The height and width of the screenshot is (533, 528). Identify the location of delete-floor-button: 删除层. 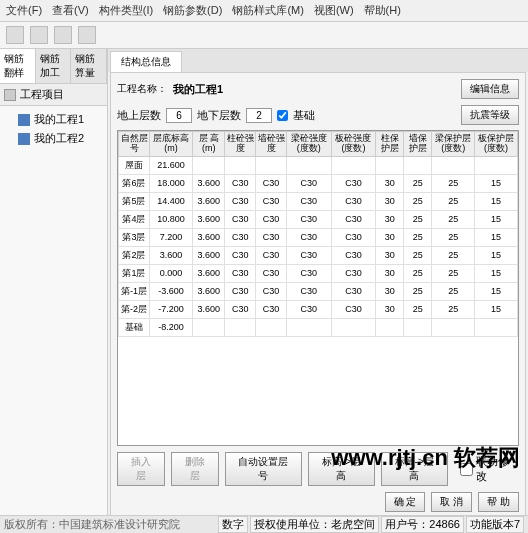
(195, 469).